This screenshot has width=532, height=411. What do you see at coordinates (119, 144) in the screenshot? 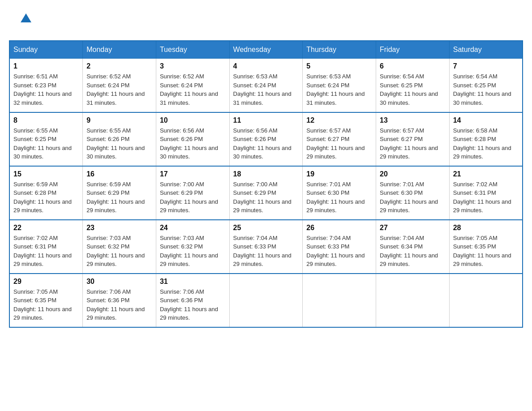
I see `day-info: Sunrise: 6:55 AM Sunset: 6:26 PM Dayligh…` at bounding box center [119, 144].